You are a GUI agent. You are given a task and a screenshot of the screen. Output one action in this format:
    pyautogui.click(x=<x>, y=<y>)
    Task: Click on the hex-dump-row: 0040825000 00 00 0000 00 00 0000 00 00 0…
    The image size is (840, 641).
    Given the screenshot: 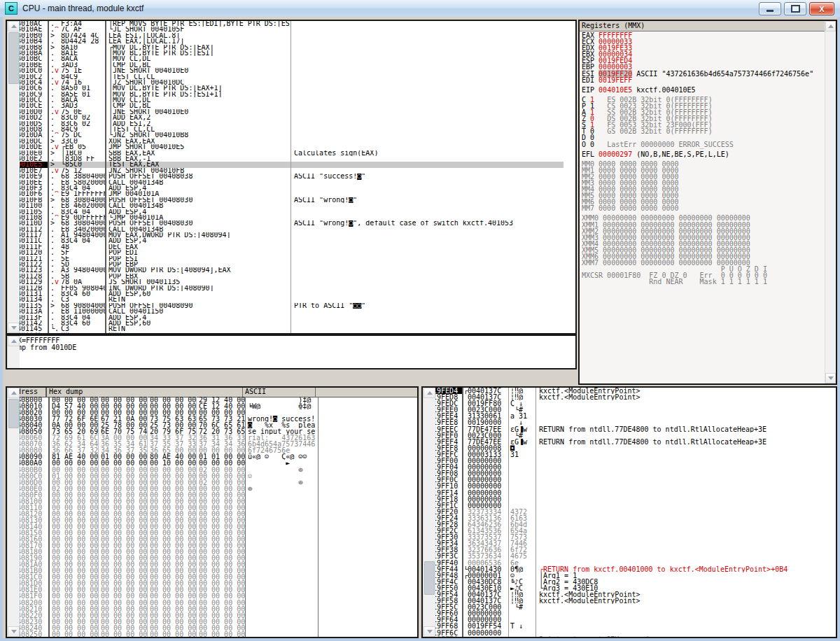 What is the action you would take?
    pyautogui.click(x=206, y=634)
    